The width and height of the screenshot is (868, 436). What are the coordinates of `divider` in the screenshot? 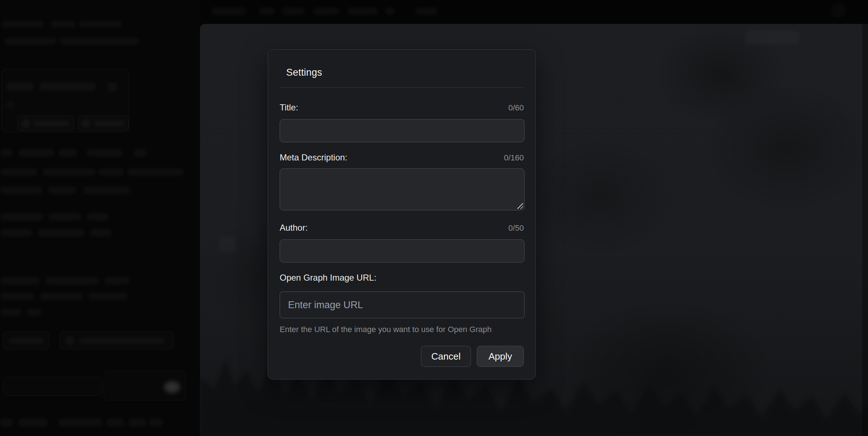 It's located at (402, 88).